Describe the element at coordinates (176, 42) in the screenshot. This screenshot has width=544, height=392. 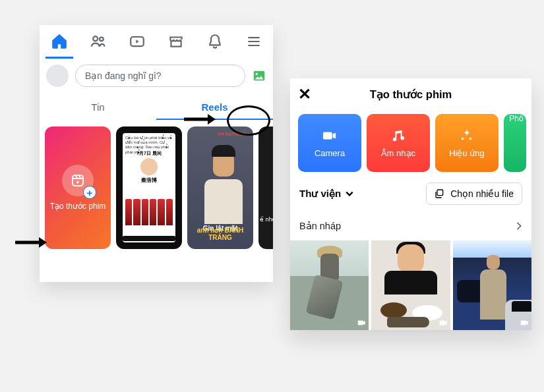
I see `nav-marketplace` at that location.